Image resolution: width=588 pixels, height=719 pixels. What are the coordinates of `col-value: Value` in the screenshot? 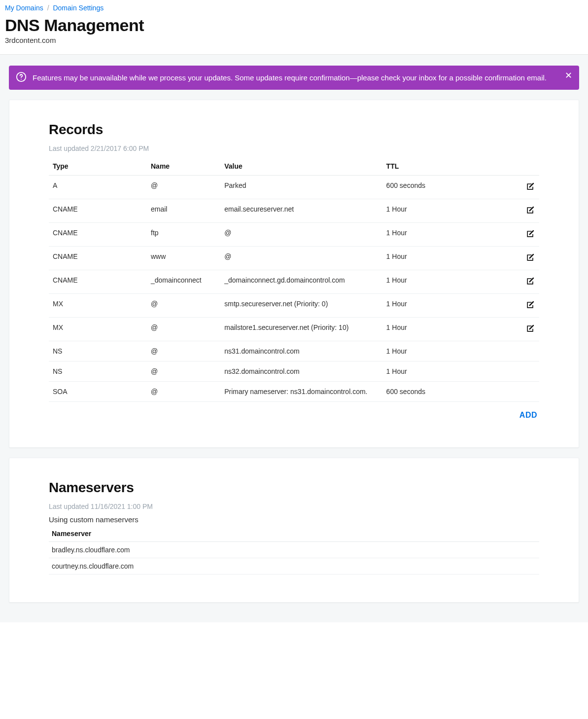 It's located at (301, 167).